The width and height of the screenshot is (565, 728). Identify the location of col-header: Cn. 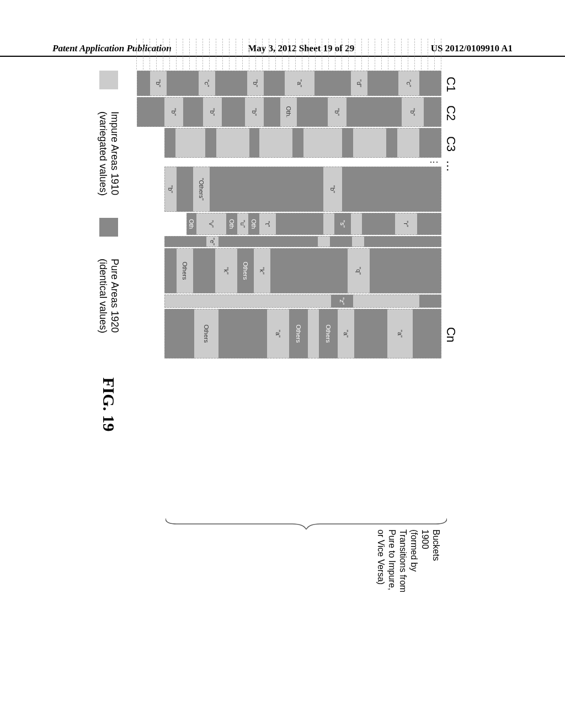
(451, 335).